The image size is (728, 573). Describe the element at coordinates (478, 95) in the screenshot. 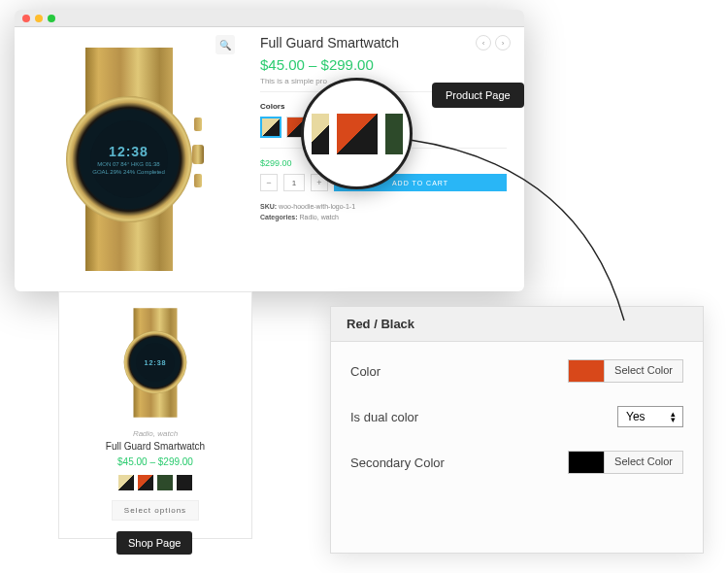

I see `product-page-label: Product Page` at that location.